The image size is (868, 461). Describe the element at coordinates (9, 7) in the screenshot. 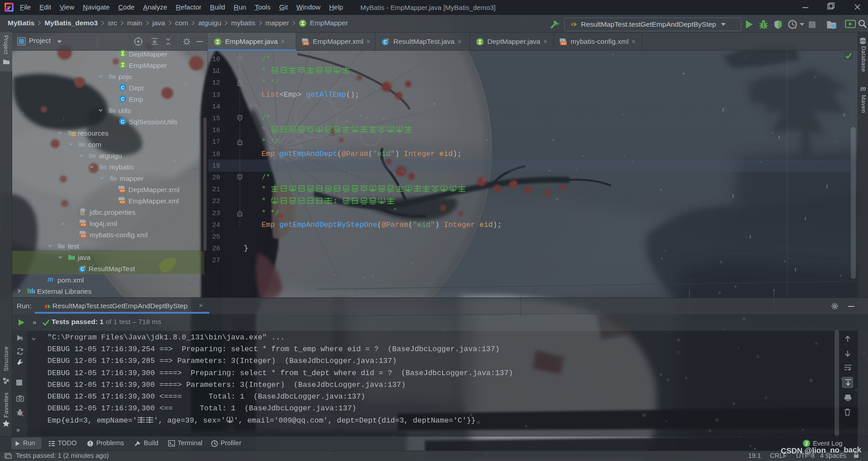

I see `svg-text: IJ` at that location.